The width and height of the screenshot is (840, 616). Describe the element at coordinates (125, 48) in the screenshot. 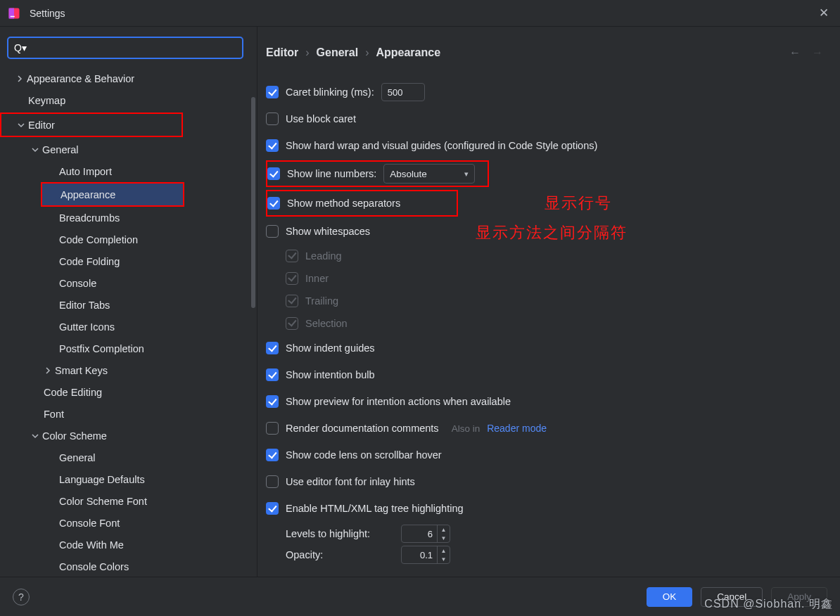

I see `search-input-wrap: Q▾` at that location.